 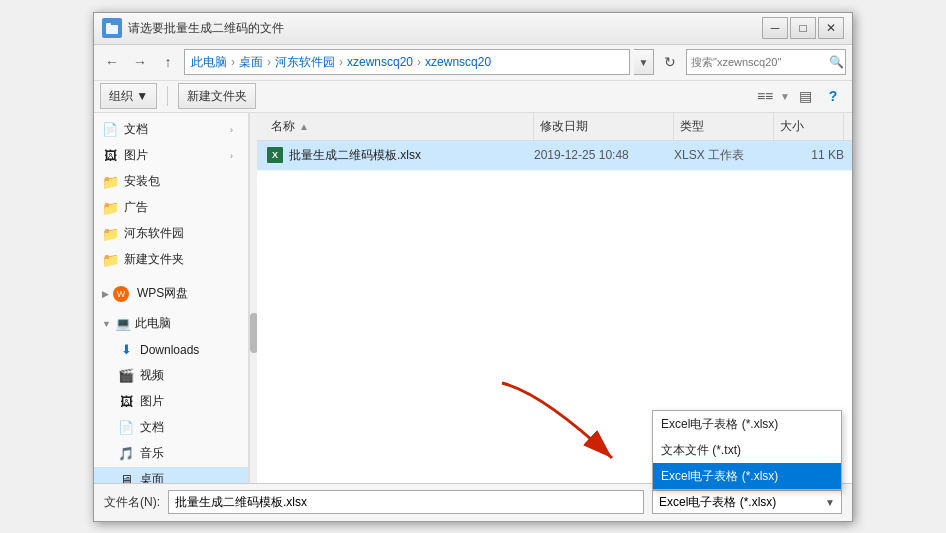 What do you see at coordinates (171, 130) in the screenshot?
I see `sidebar-item-documents: 📄 文档 ›` at bounding box center [171, 130].